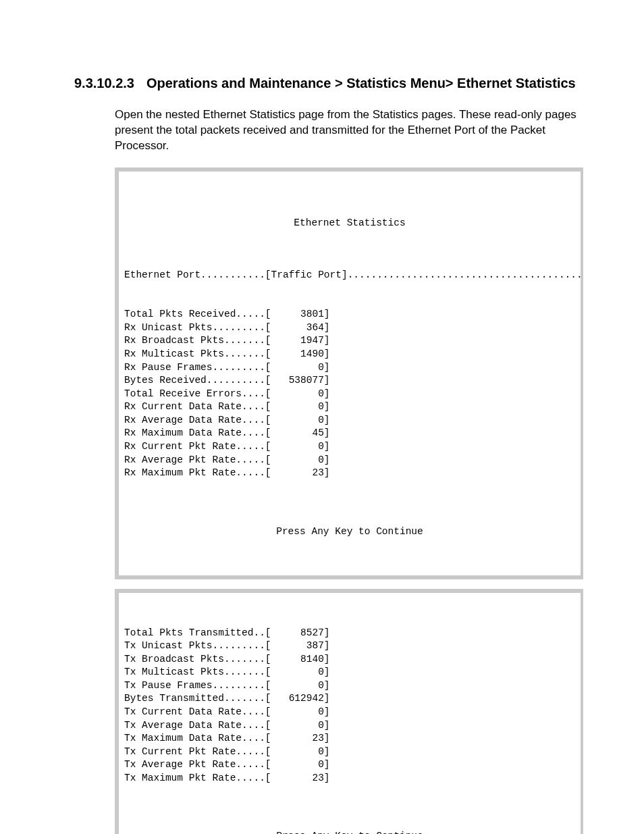 Image resolution: width=644 pixels, height=834 pixels. I want to click on terminal-rows-tx: Total Pkts Transmitted..[ 8527] Tx Unica…, so click(350, 706).